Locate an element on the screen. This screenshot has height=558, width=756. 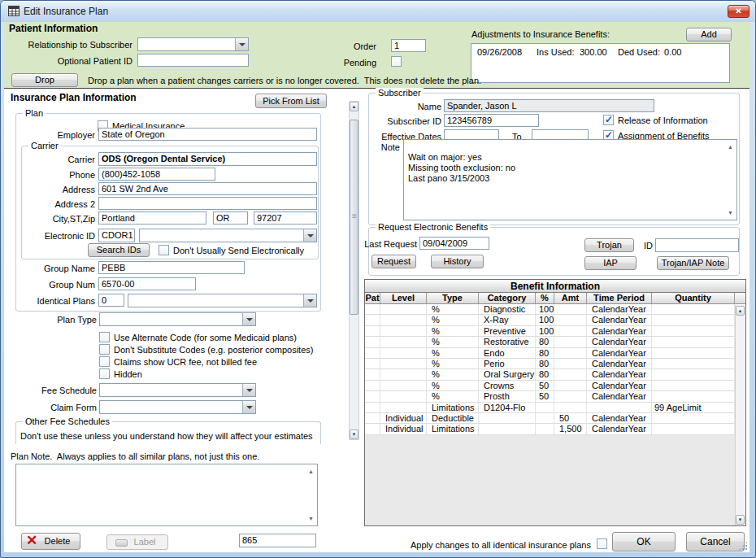
state-input: OR is located at coordinates (231, 218).